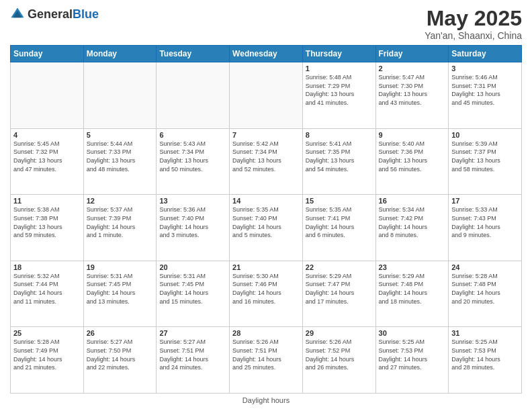  What do you see at coordinates (339, 161) in the screenshot?
I see `calendar-cell: 8Sunrise: 5:41 AM Sunset: 7:35 PM Daylig…` at bounding box center [339, 161].